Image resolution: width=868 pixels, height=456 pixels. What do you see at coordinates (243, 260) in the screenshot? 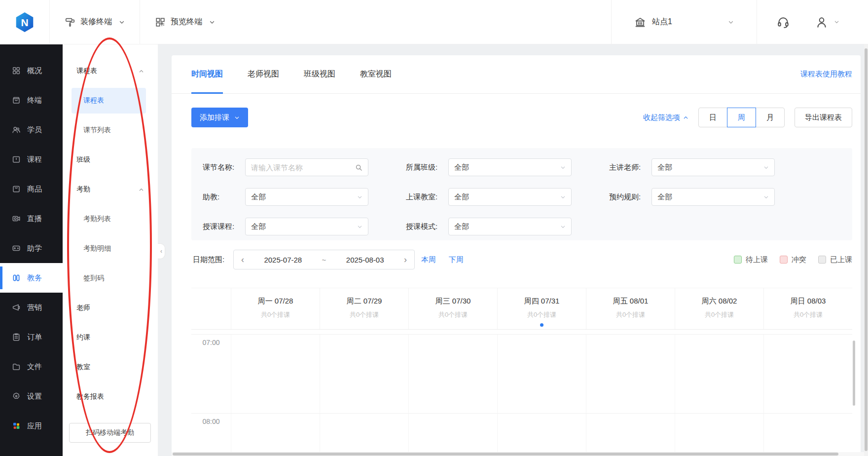
I see `prev-week-arrow: ‹` at bounding box center [243, 260].